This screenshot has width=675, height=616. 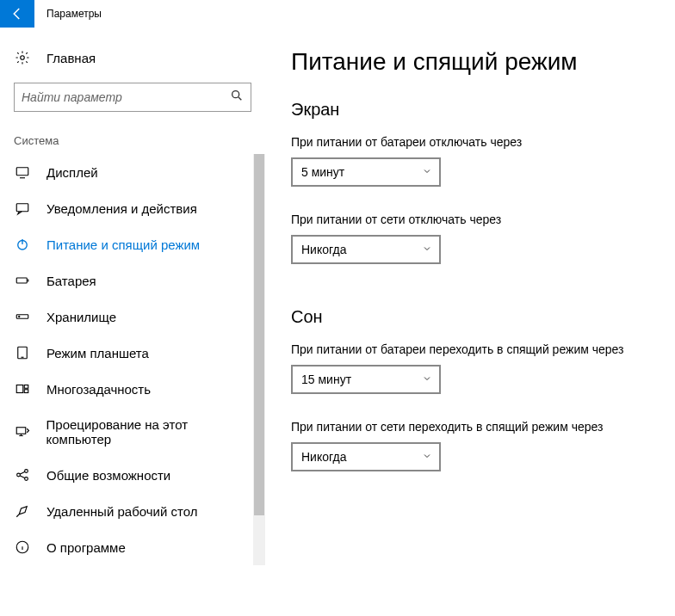 What do you see at coordinates (259, 360) in the screenshot?
I see `sidebar-scrollbar` at bounding box center [259, 360].